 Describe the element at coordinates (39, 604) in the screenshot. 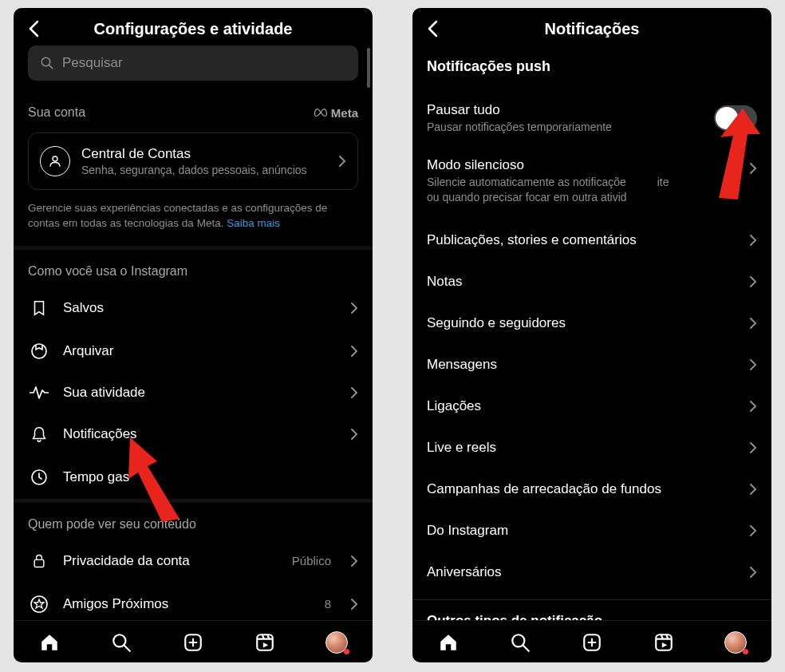

I see `star-icon` at that location.